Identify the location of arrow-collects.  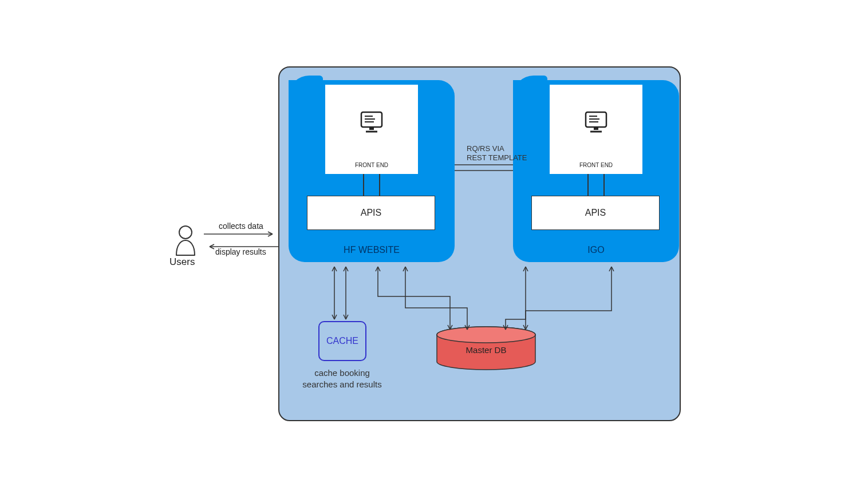
(241, 234).